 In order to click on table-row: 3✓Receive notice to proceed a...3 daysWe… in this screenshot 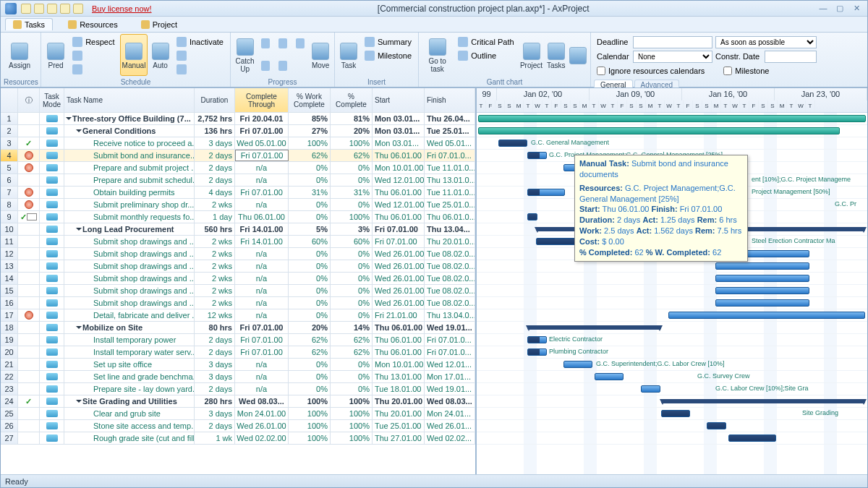, I will do `click(238, 143)`.